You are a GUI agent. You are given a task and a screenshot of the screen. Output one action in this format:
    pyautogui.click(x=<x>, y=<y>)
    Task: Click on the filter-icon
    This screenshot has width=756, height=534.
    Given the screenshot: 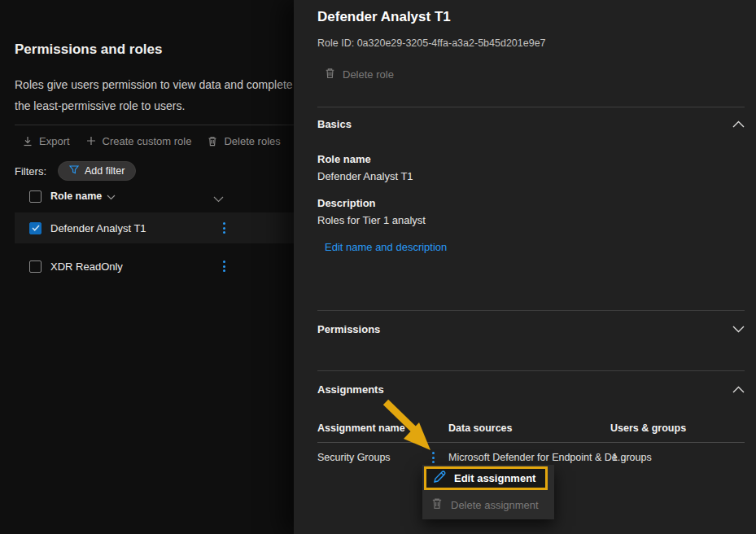 What is the action you would take?
    pyautogui.click(x=74, y=171)
    